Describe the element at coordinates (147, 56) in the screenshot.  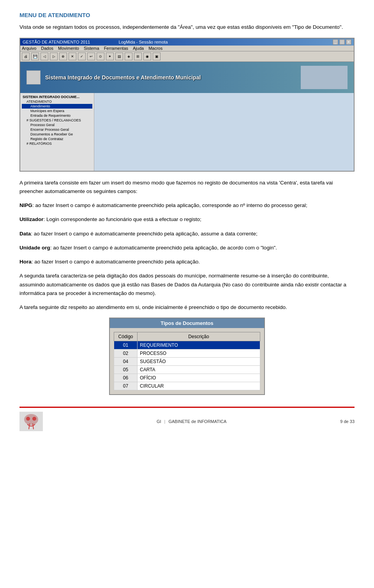
I see `toolbar-btn-14: ◉` at that location.